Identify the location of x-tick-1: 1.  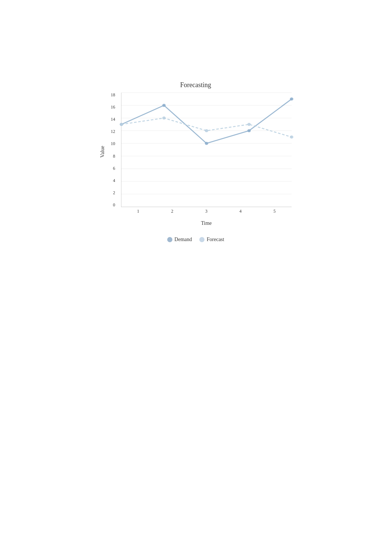
(138, 211).